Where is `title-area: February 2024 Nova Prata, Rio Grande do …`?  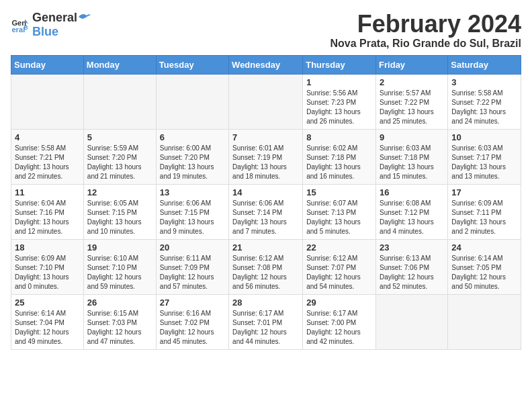
title-area: February 2024 Nova Prata, Rio Grande do … is located at coordinates (426, 30).